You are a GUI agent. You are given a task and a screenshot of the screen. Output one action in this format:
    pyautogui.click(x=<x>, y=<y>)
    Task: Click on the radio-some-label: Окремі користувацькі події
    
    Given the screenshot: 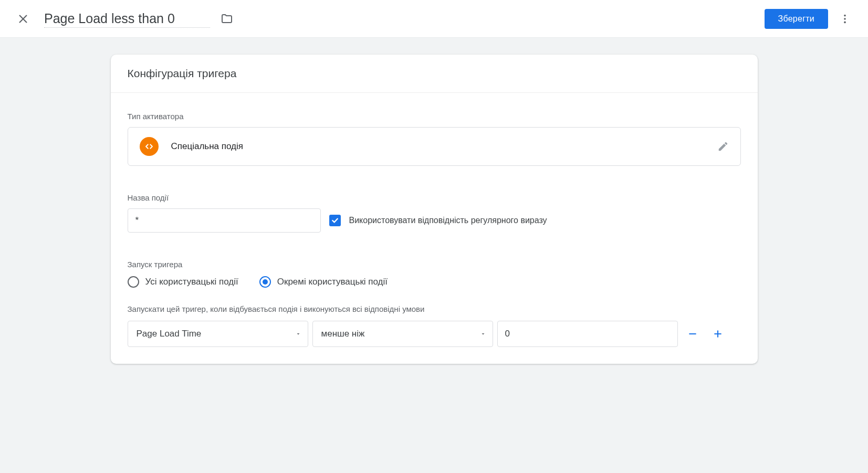 What is the action you would take?
    pyautogui.click(x=332, y=282)
    